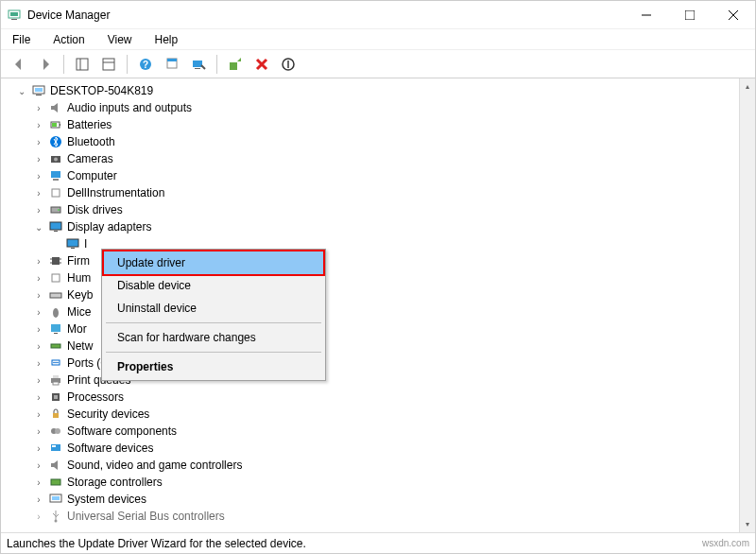 The height and width of the screenshot is (554, 756). What do you see at coordinates (262, 64) in the screenshot?
I see `uninstall-button` at bounding box center [262, 64].